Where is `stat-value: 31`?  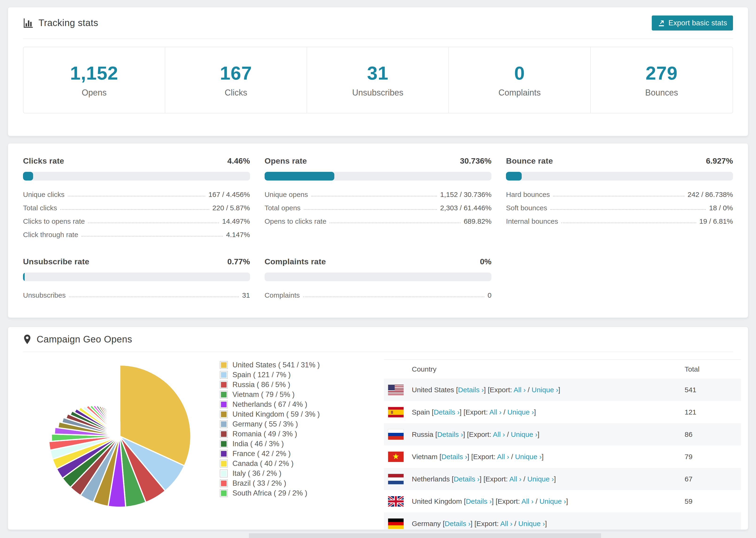 stat-value: 31 is located at coordinates (378, 73).